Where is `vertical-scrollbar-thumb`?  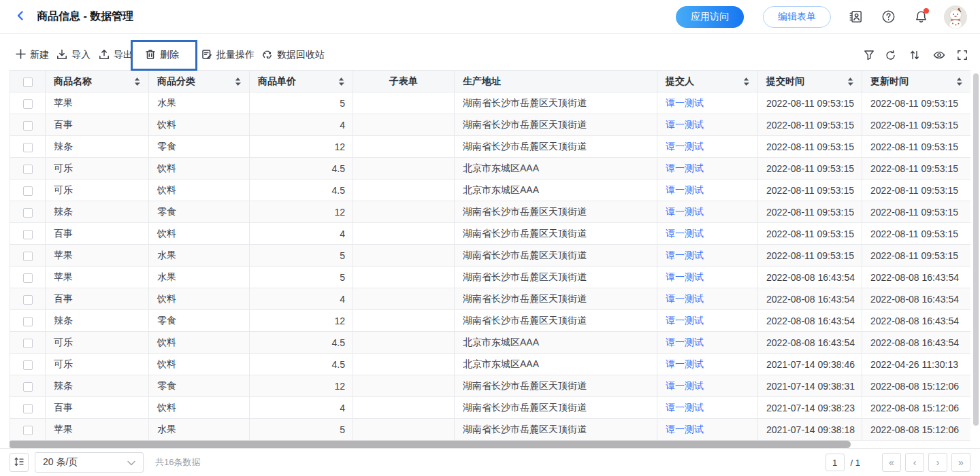 vertical-scrollbar-thumb is located at coordinates (976, 250).